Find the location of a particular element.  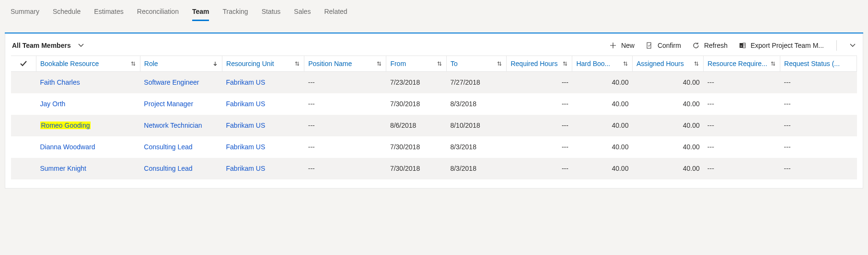

view-selector: All Team Members is located at coordinates (48, 45).